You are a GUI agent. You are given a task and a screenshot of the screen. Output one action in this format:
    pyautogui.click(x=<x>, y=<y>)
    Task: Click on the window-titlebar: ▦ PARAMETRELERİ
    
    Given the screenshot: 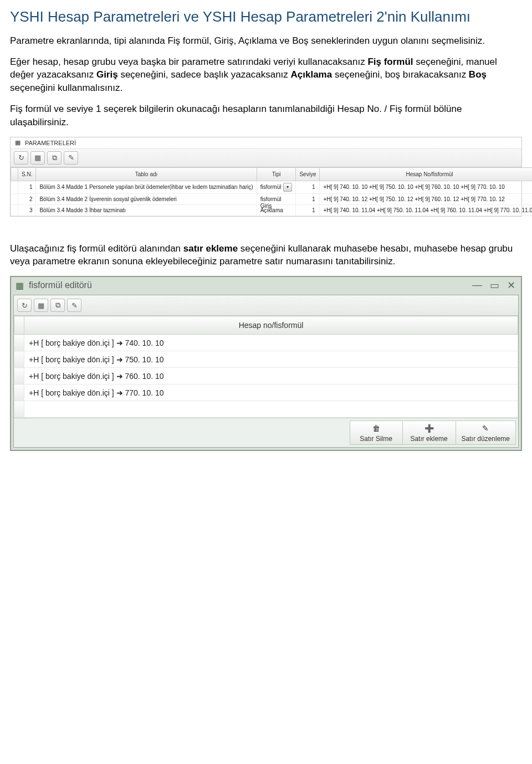 What is the action you would take?
    pyautogui.click(x=266, y=143)
    